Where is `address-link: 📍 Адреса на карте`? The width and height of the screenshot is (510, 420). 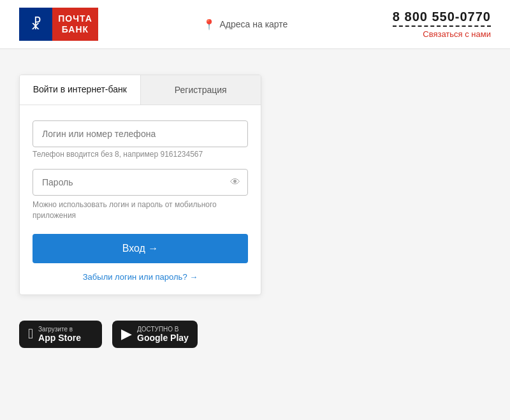
address-link: 📍 Адреса на карте is located at coordinates (245, 24).